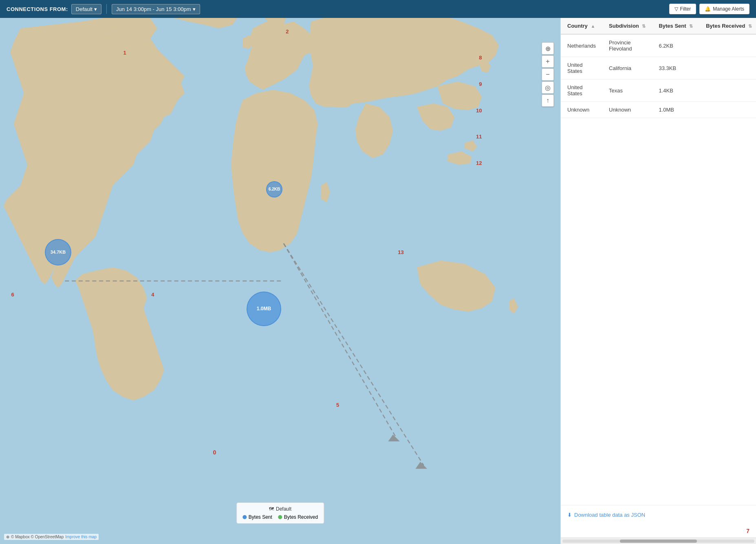  Describe the element at coordinates (8, 537) in the screenshot. I see `mapbox-logo: ⊕` at that location.